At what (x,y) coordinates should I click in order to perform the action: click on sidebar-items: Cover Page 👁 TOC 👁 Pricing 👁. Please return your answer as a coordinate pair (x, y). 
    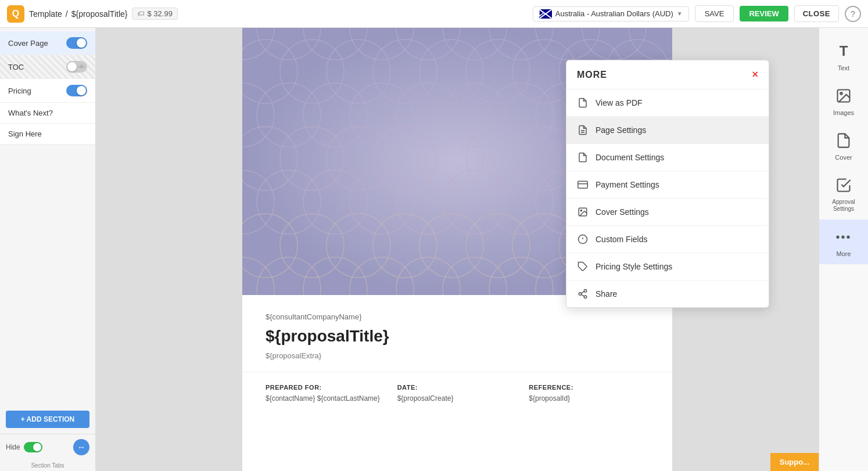
    Looking at the image, I should click on (48, 216).